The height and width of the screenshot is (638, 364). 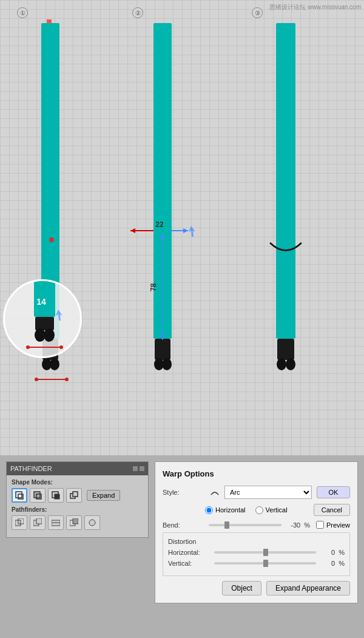 What do you see at coordinates (103, 495) in the screenshot?
I see `expand-button: Expand` at bounding box center [103, 495].